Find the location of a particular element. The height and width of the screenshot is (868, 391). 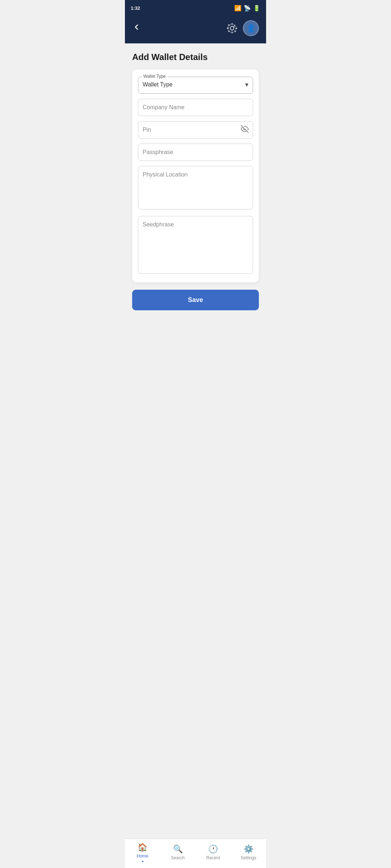

status-time: 1:32 is located at coordinates (135, 8).